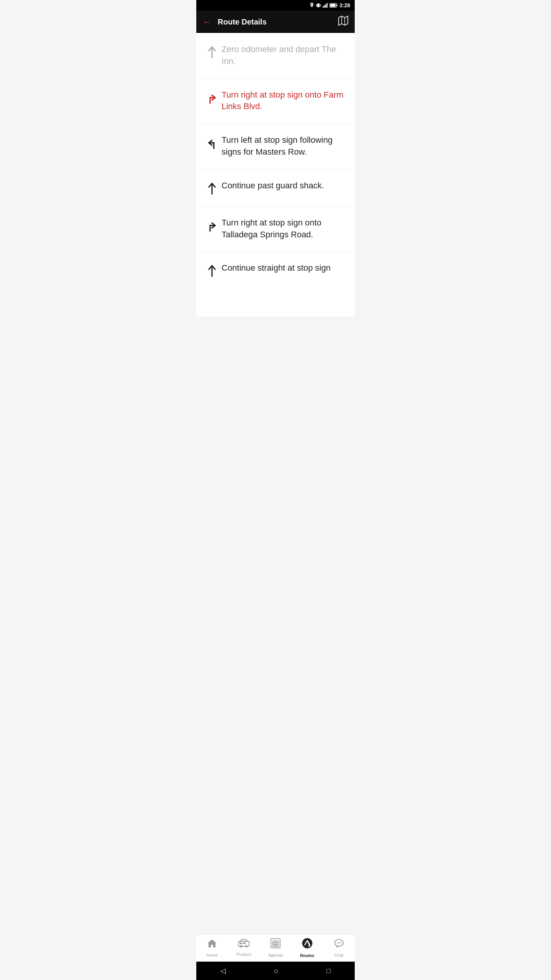 The width and height of the screenshot is (551, 980). What do you see at coordinates (276, 175) in the screenshot?
I see `route-list: Zero odometer and depart The Inn. Turn r…` at bounding box center [276, 175].